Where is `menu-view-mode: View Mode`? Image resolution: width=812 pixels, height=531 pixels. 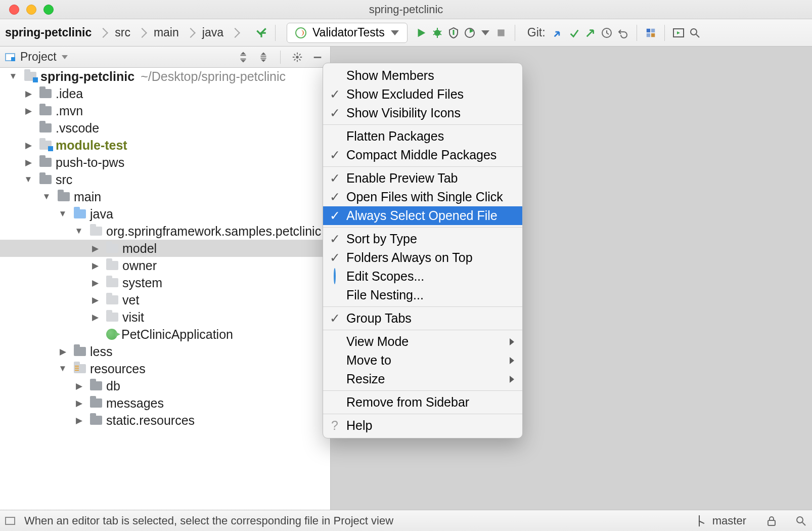
menu-view-mode: View Mode is located at coordinates (423, 342).